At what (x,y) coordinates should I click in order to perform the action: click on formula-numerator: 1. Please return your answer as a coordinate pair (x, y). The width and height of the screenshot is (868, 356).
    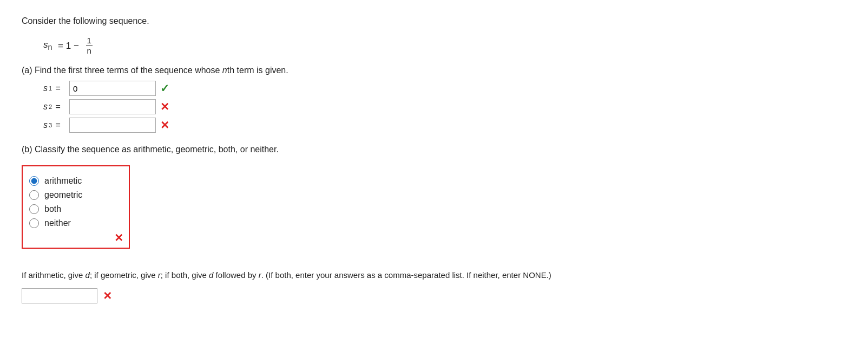
    Looking at the image, I should click on (89, 41).